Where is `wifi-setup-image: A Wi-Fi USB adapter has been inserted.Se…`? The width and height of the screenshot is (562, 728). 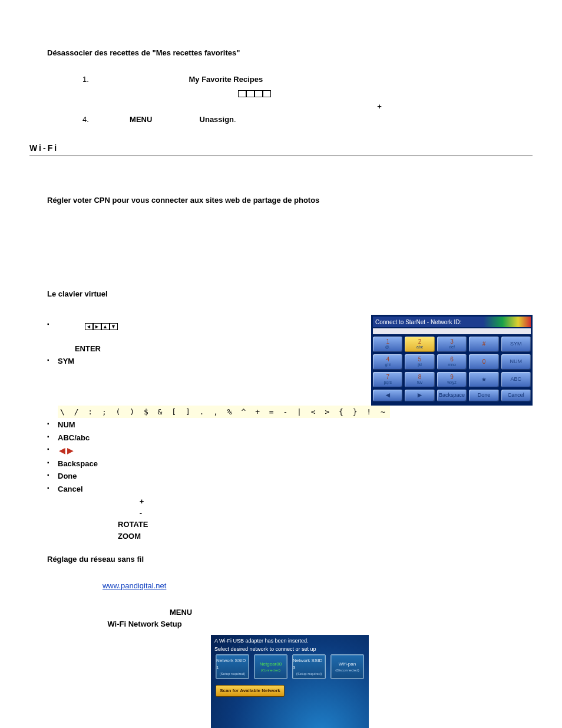 wifi-setup-image: A Wi-Fi USB adapter has been inserted.Se… is located at coordinates (290, 681).